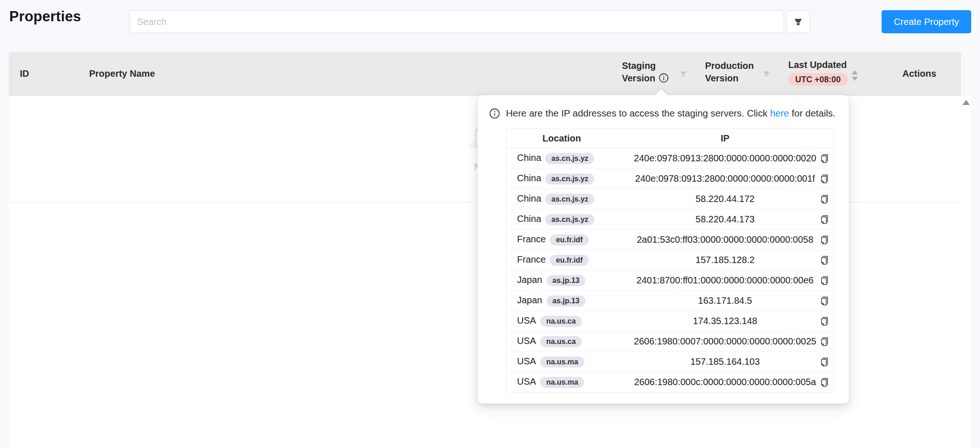  What do you see at coordinates (725, 219) in the screenshot?
I see `ip-address: 58.220.44.173` at bounding box center [725, 219].